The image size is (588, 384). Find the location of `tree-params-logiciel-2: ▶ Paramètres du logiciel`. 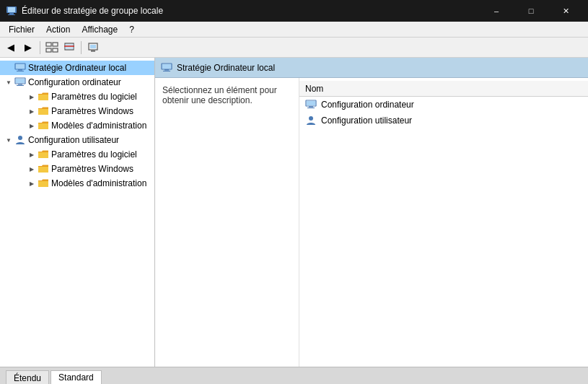

tree-params-logiciel-2: ▶ Paramètres du logiciel is located at coordinates (77, 154).